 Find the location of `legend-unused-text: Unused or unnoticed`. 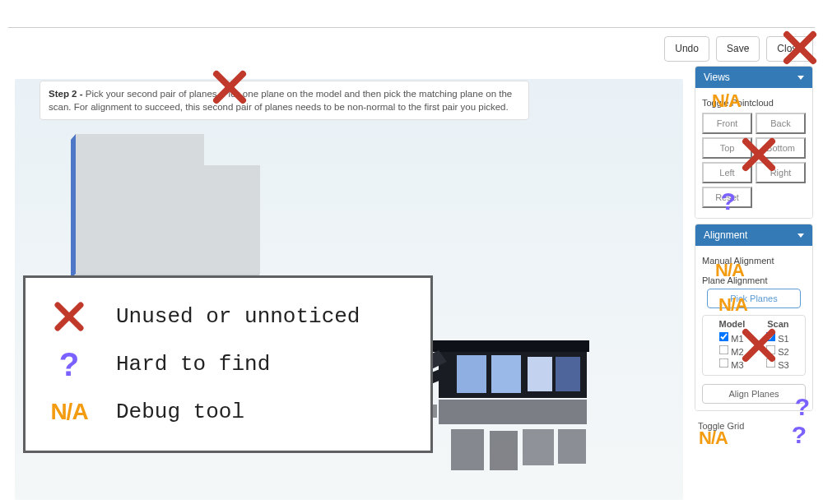

legend-unused-text: Unused or unnoticed is located at coordinates (238, 317).